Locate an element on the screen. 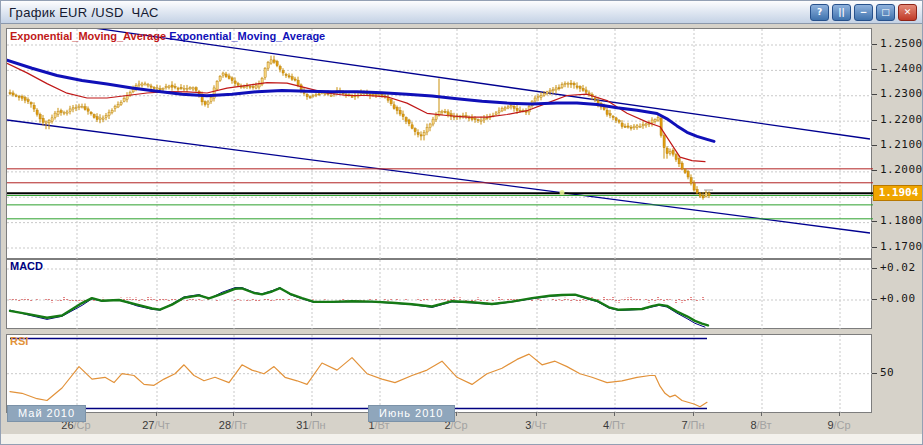 This screenshot has height=445, width=923. line-cross-highlight is located at coordinates (562, 192).